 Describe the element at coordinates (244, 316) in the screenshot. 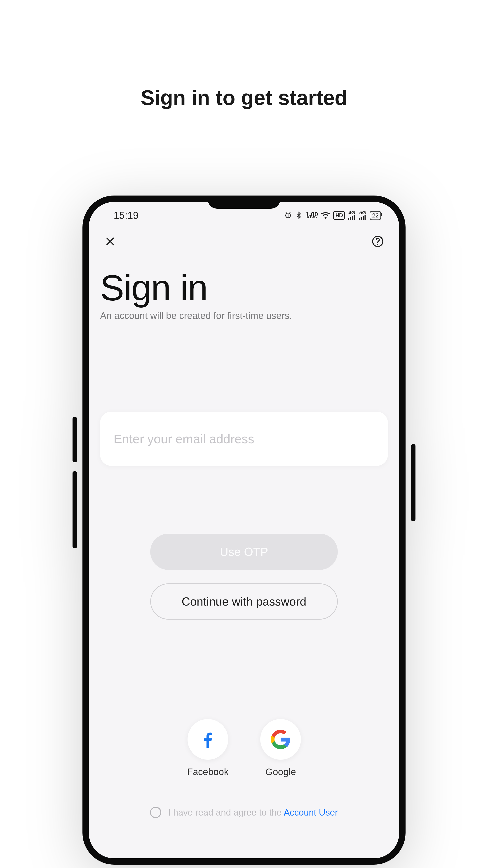

I see `screen-subtitle: An account will be created for first-tim…` at that location.